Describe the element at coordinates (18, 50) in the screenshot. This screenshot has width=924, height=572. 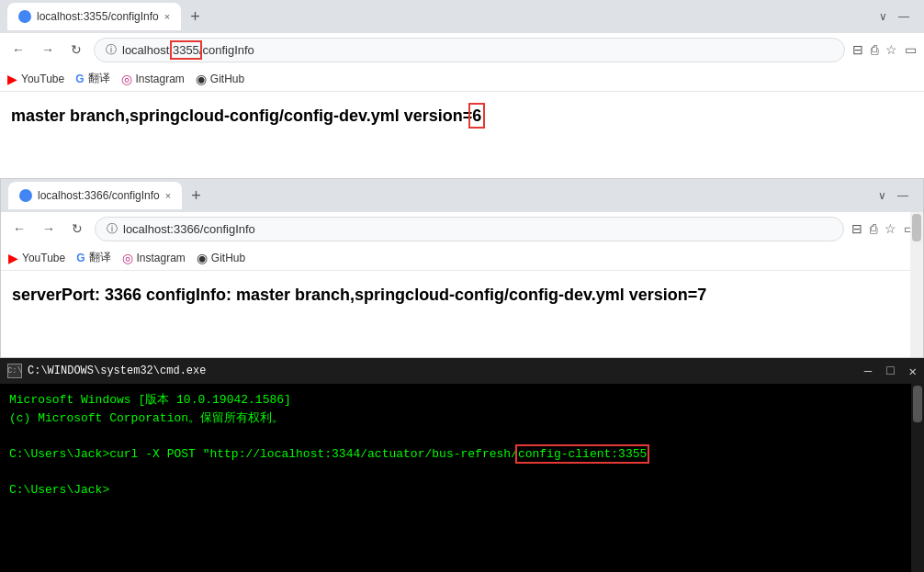
I see `back-button-1: ←` at that location.